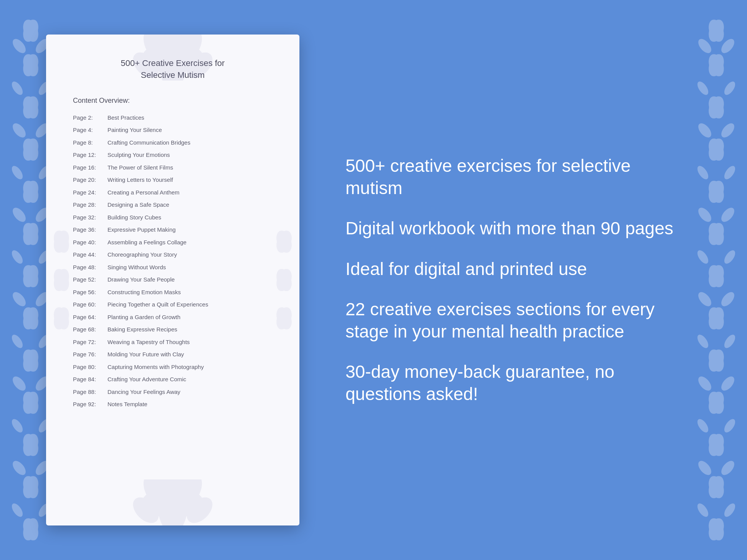  What do you see at coordinates (516, 269) in the screenshot?
I see `feature-item: Ideal for digital and printed use` at bounding box center [516, 269].